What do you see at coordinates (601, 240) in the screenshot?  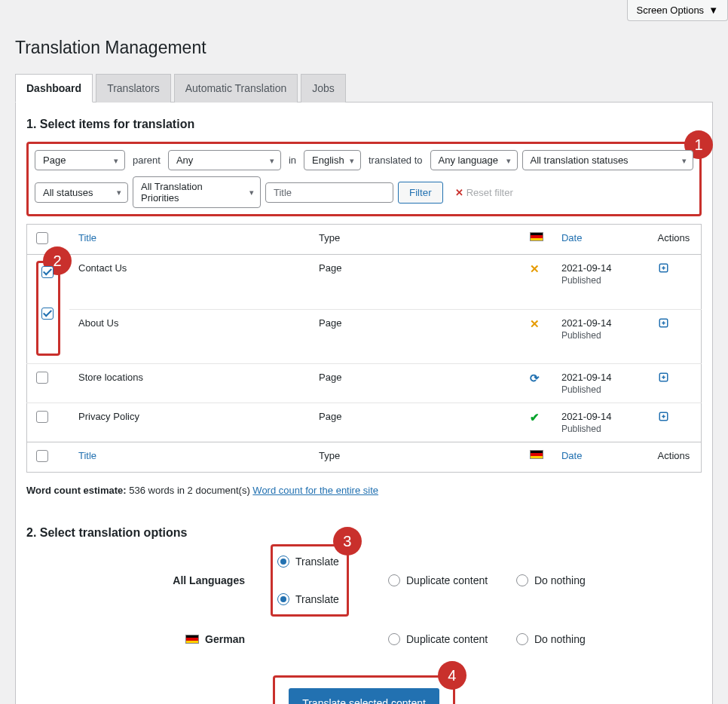 I see `col-date: Date` at bounding box center [601, 240].